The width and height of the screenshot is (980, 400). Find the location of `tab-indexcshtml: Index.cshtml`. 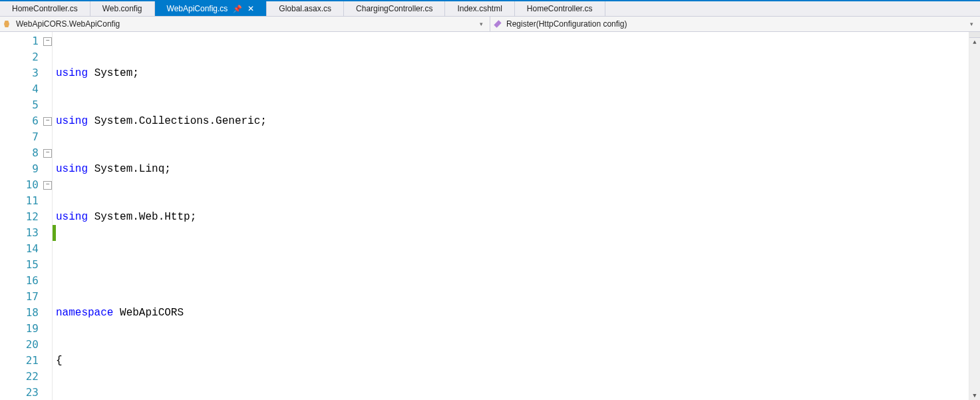

tab-indexcshtml: Index.cshtml is located at coordinates (480, 9).